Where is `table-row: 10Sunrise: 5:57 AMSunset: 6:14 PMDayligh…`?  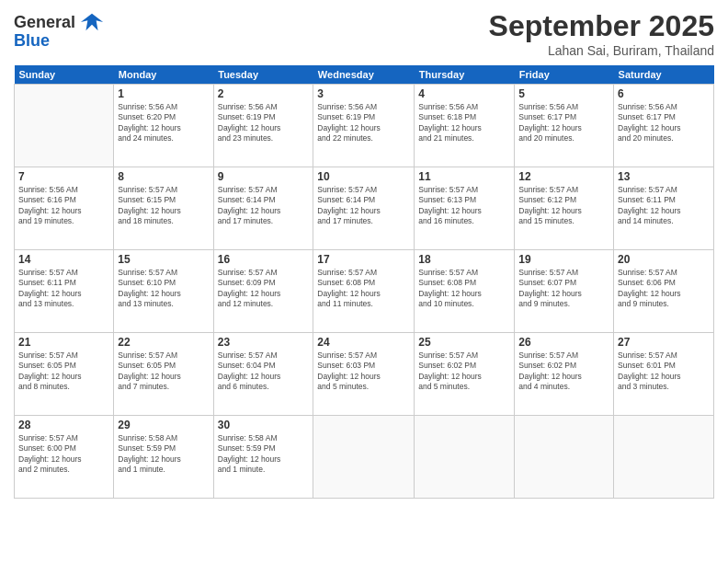 table-row: 10Sunrise: 5:57 AMSunset: 6:14 PMDayligh… is located at coordinates (364, 209).